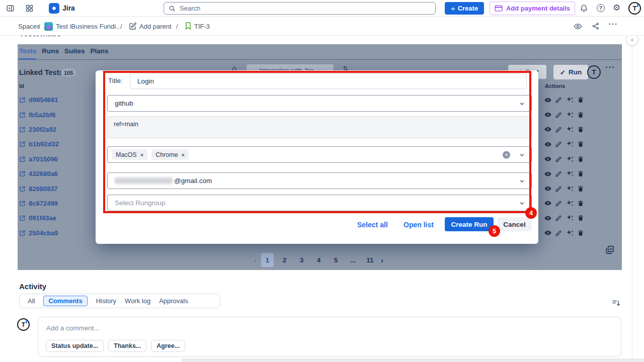 Image resolution: width=644 pixels, height=362 pixels. Describe the element at coordinates (469, 224) in the screenshot. I see `create-run-button: Create Run` at that location.